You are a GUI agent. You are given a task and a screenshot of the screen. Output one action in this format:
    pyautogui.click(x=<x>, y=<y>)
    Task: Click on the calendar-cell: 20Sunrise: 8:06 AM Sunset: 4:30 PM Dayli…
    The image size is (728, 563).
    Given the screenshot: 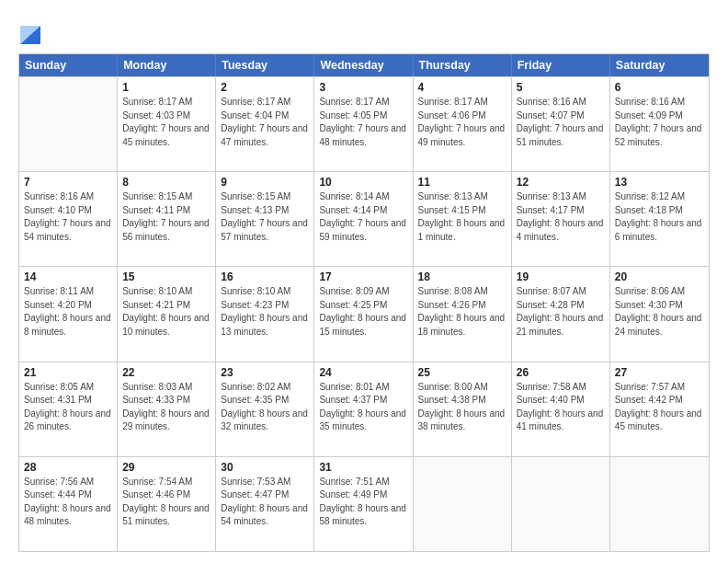 What is the action you would take?
    pyautogui.click(x=660, y=314)
    